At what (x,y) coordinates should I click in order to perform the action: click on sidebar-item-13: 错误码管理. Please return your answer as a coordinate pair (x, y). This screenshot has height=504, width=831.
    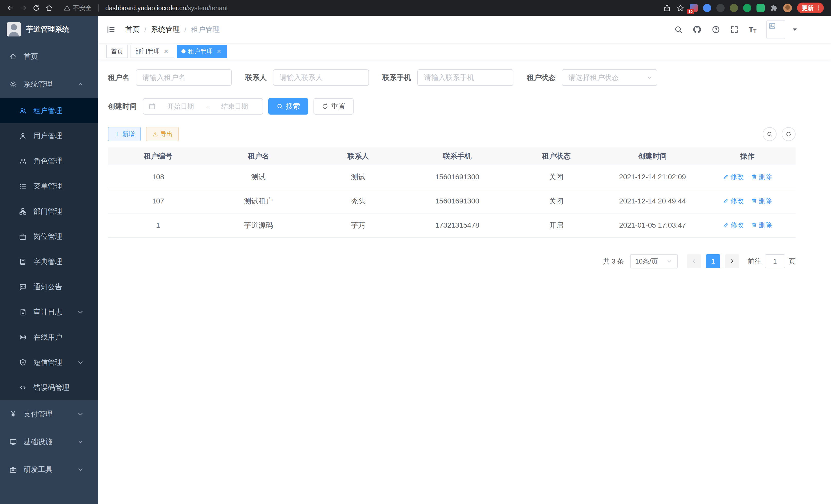
    Looking at the image, I should click on (49, 388).